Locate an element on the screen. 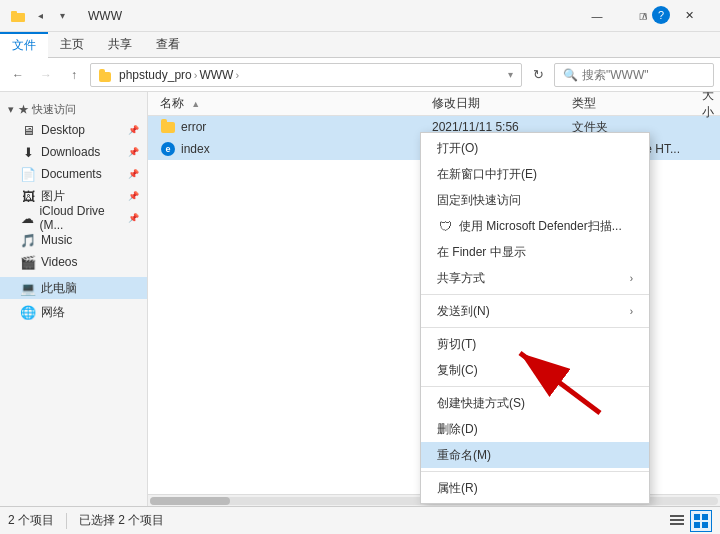 This screenshot has width=720, height=534. ribbon-tab-home: 主页 is located at coordinates (72, 45).